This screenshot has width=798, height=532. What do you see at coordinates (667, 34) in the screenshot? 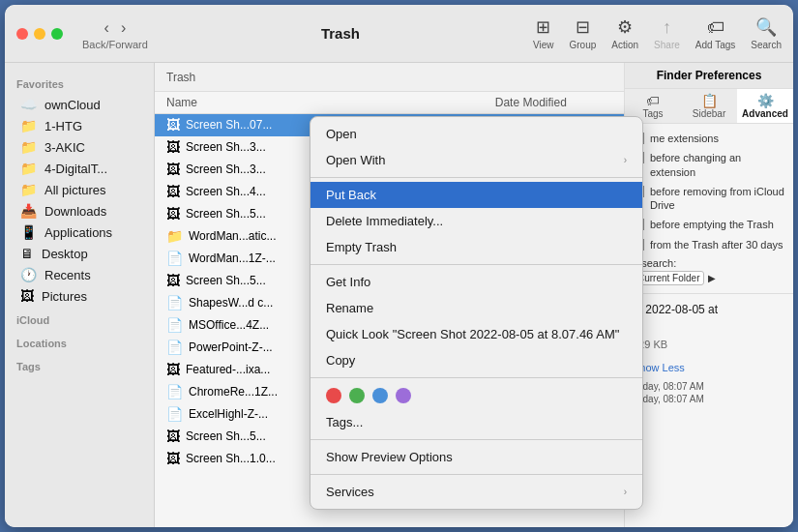
I see `share-button: ↑ Share` at bounding box center [667, 34].